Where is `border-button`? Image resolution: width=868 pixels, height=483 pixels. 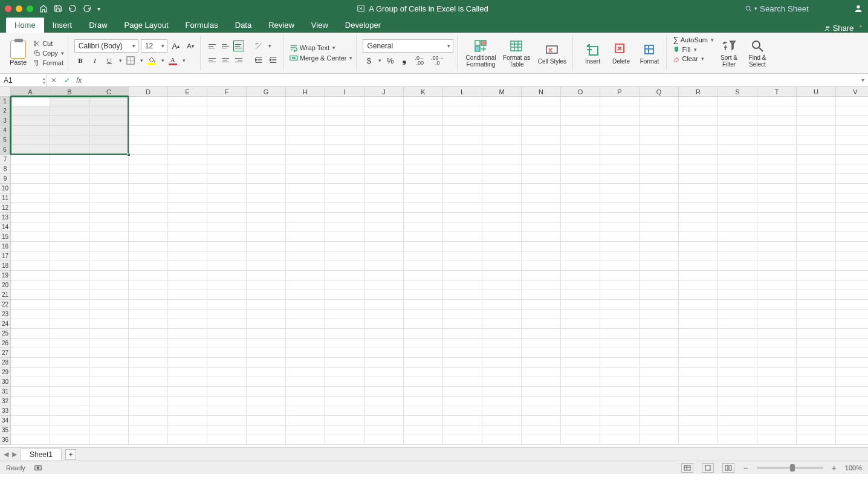
border-button is located at coordinates (131, 60).